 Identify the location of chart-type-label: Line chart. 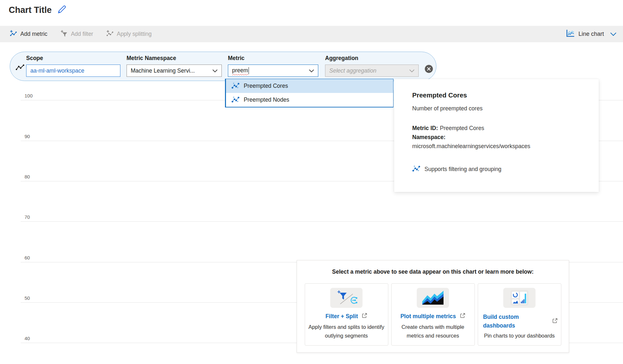
(591, 34).